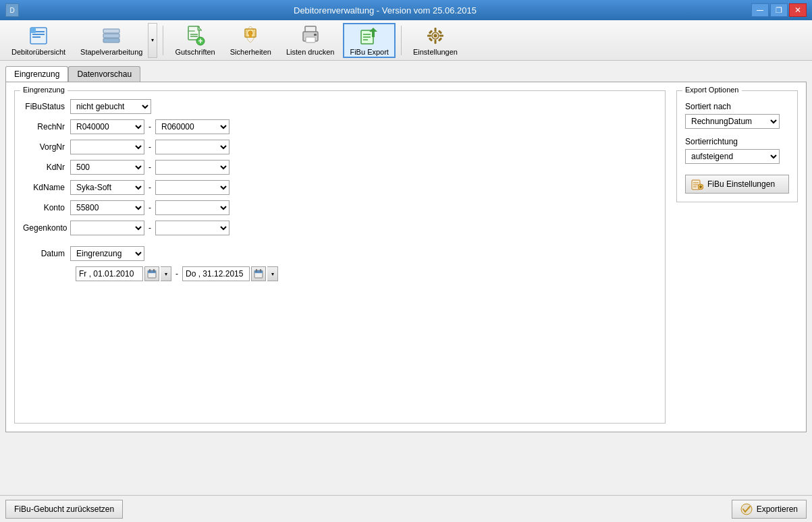 The width and height of the screenshot is (812, 522). I want to click on sort-by-select: RechnungDatum KdNr RechNr, so click(732, 121).